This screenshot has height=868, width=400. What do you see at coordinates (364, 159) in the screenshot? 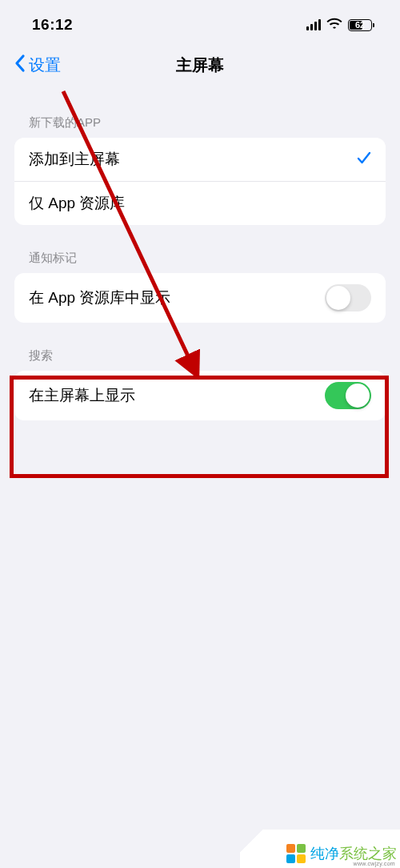
I see `checkmark-icon` at bounding box center [364, 159].